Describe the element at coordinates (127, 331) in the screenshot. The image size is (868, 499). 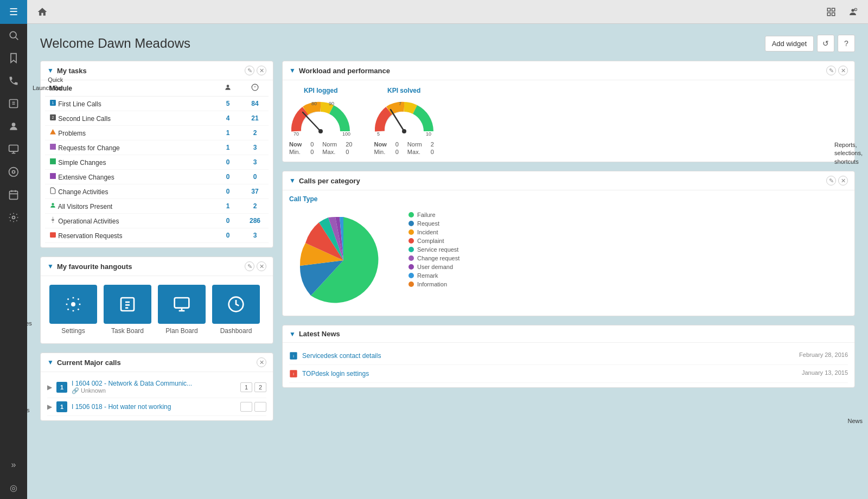
I see `hangout-label: Task Board` at that location.